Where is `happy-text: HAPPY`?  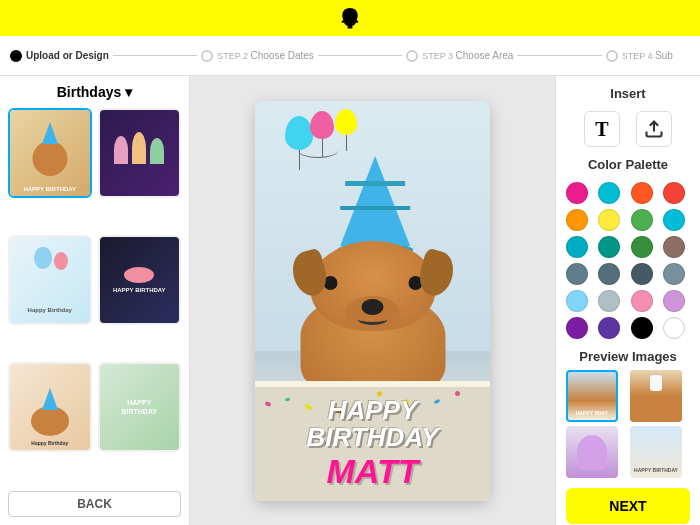
happy-text: HAPPY is located at coordinates (373, 410).